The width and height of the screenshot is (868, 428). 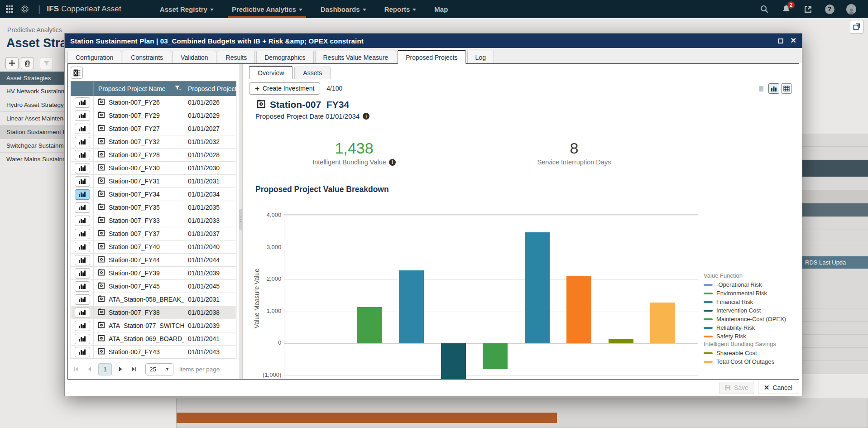 What do you see at coordinates (159, 370) in the screenshot?
I see `page-size-dropdown: 25▼` at bounding box center [159, 370].